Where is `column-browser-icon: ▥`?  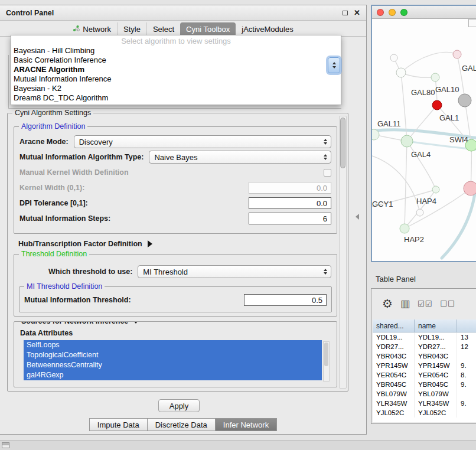
column-browser-icon: ▥ is located at coordinates (405, 304).